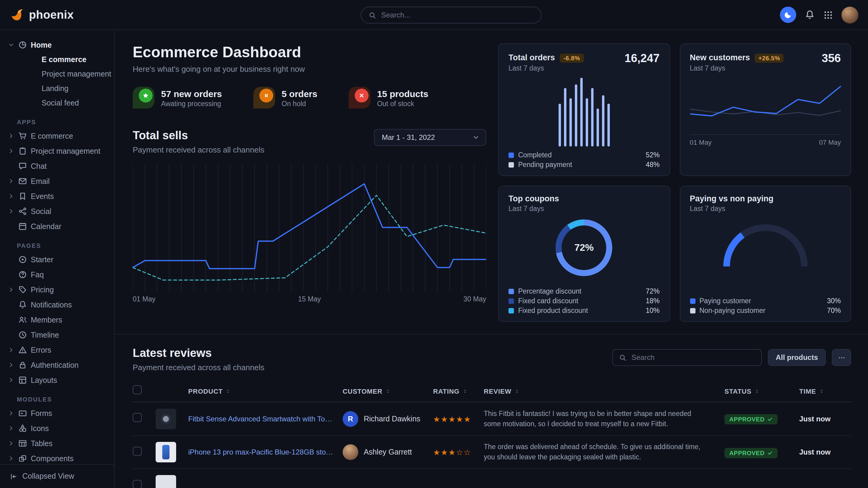  I want to click on notifications-button, so click(810, 15).